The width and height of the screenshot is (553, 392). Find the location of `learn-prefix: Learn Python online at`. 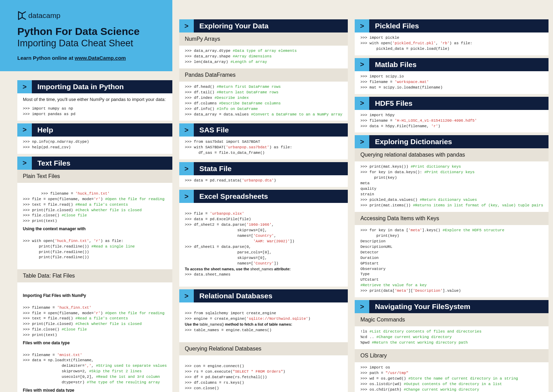

learn-prefix: Learn Python online at is located at coordinates (46, 58).